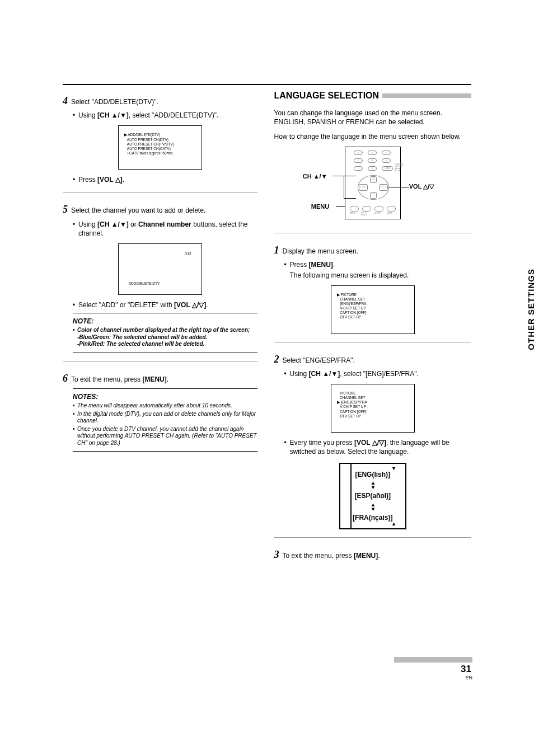  What do you see at coordinates (433, 669) in the screenshot?
I see `page-number: 31` at bounding box center [433, 669].